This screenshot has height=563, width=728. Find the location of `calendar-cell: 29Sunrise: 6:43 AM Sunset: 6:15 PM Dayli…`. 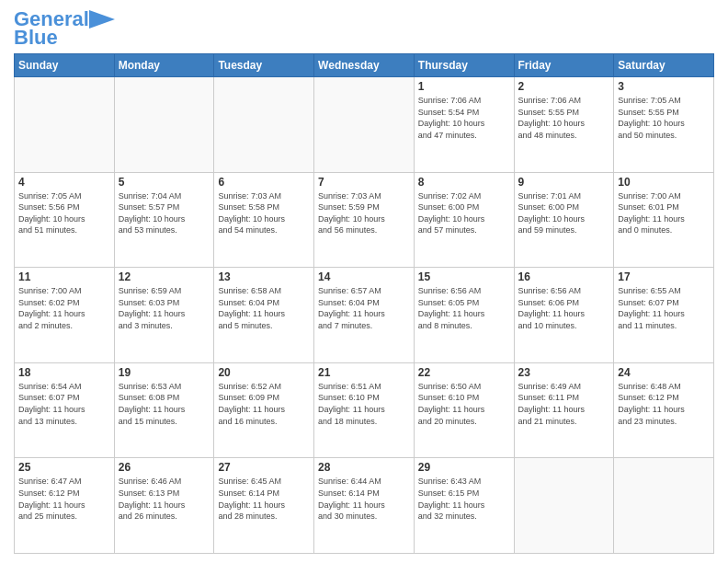

calendar-cell: 29Sunrise: 6:43 AM Sunset: 6:15 PM Dayli… is located at coordinates (463, 506).